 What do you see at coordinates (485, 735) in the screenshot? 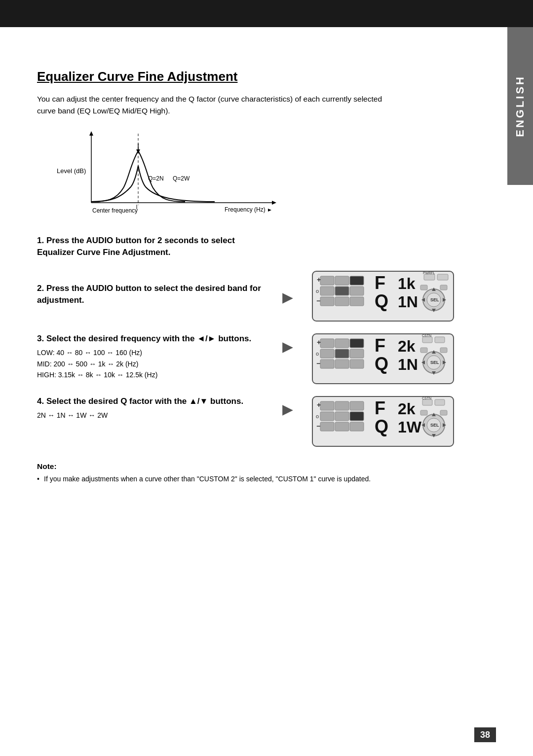
I see `page-number: 38` at bounding box center [485, 735].